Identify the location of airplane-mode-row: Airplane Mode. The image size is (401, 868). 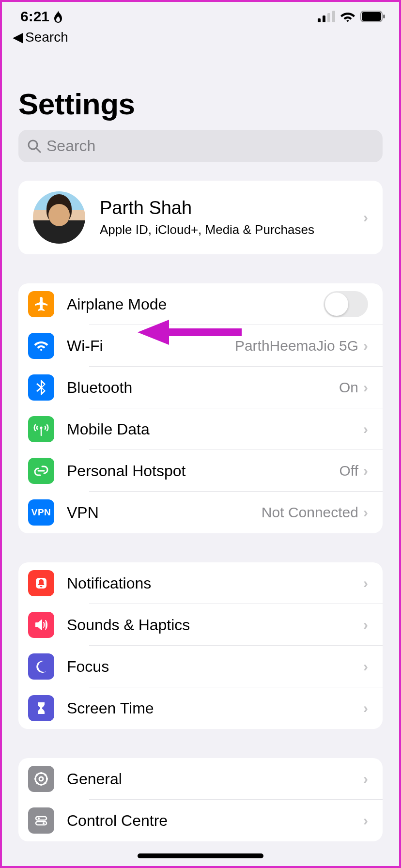
(200, 304).